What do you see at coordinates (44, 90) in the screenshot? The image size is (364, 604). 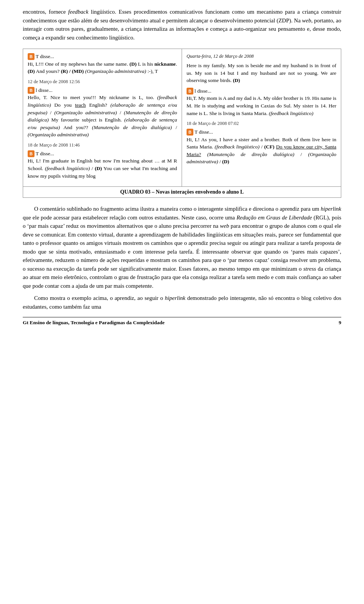 I see `chat-name-l-1: l disse...` at bounding box center [44, 90].